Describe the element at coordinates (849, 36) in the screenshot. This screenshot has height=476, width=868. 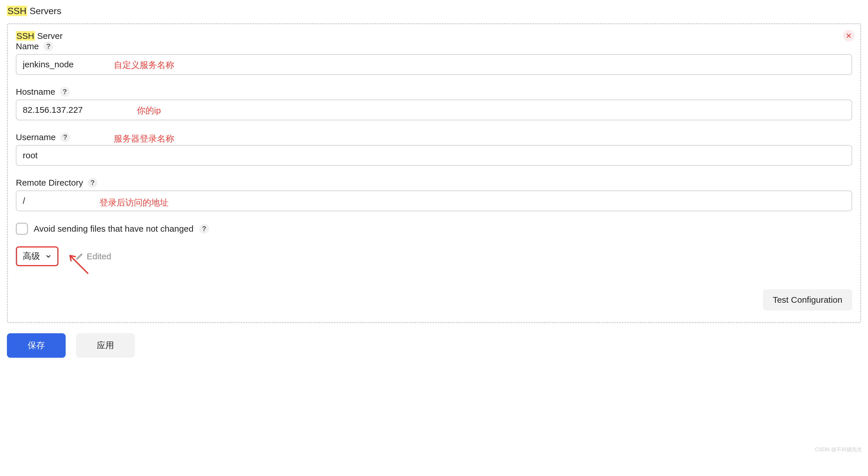
I see `close-button` at that location.